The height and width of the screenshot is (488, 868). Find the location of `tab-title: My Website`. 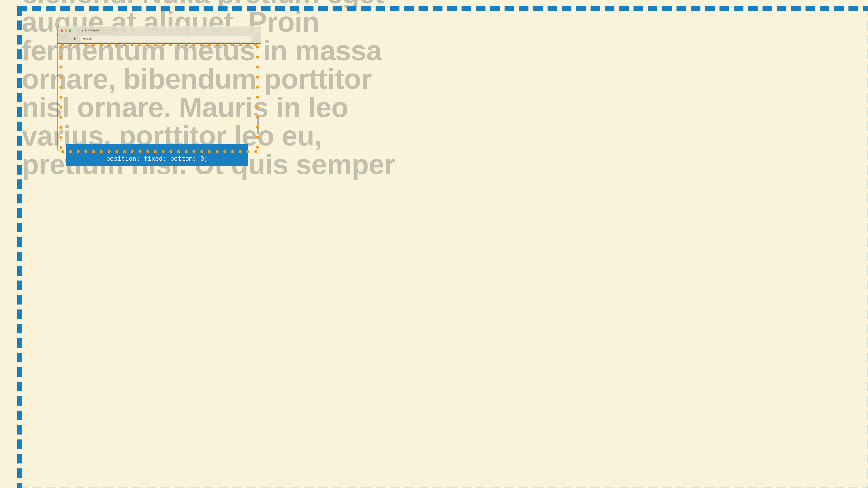

tab-title: My Website is located at coordinates (92, 30).